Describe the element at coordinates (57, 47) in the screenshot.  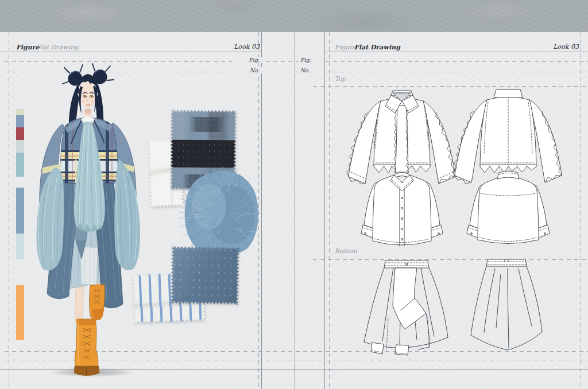
I see `leftpage-title-flat-drawing: Flat Drawing` at that location.